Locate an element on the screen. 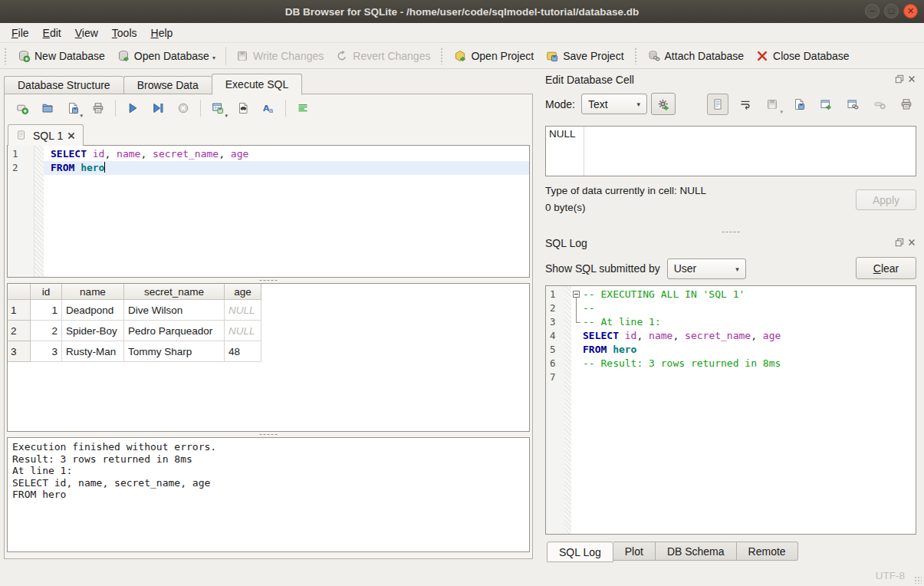 The image size is (924, 586). menu-tools: Tools is located at coordinates (124, 33).